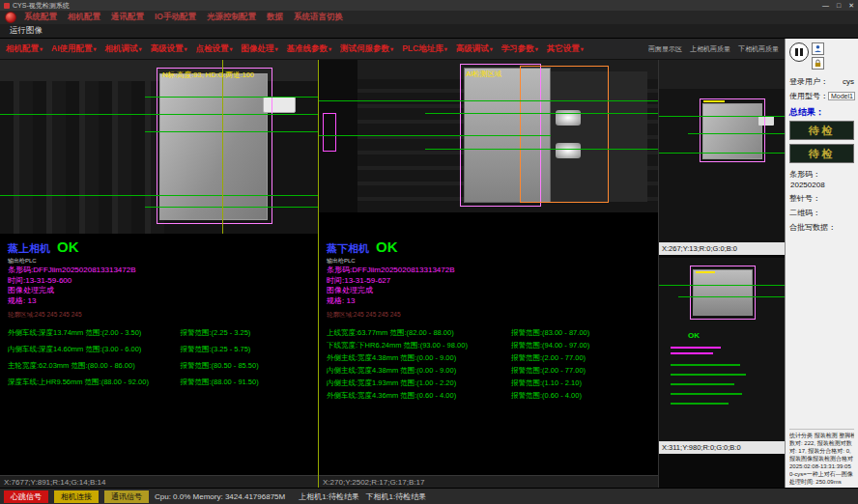 The width and height of the screenshot is (858, 504). What do you see at coordinates (158, 282) in the screenshot?
I see `time-line: 时间:13-31-59-600` at bounding box center [158, 282].